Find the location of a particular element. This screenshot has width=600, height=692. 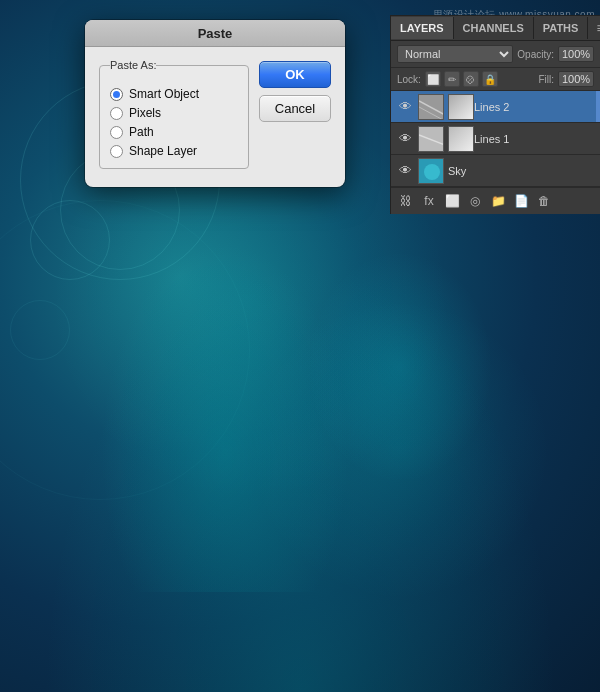

lock-label: Lock: is located at coordinates (409, 80).